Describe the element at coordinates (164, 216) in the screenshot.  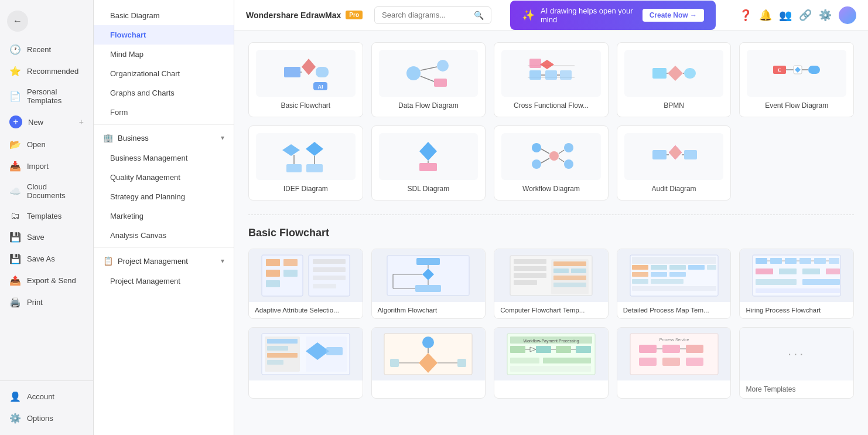
I see `nav-marketing: Marketing` at that location.